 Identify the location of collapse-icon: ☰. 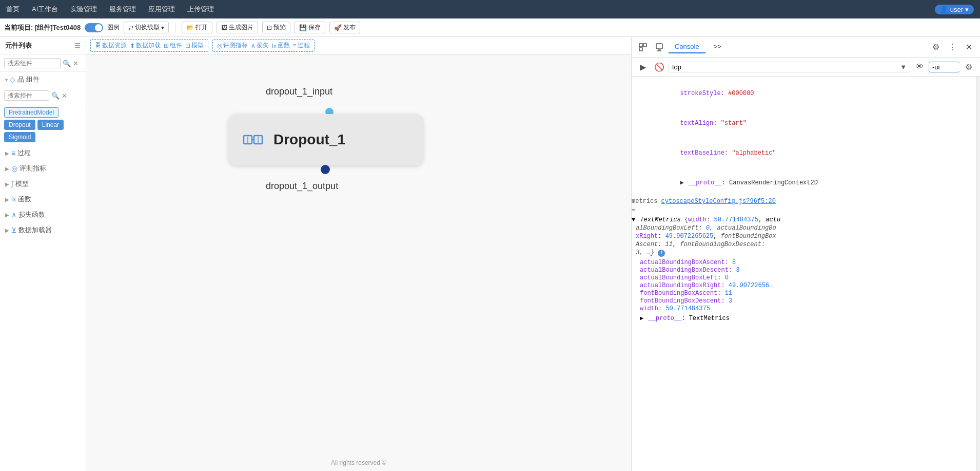
(77, 46).